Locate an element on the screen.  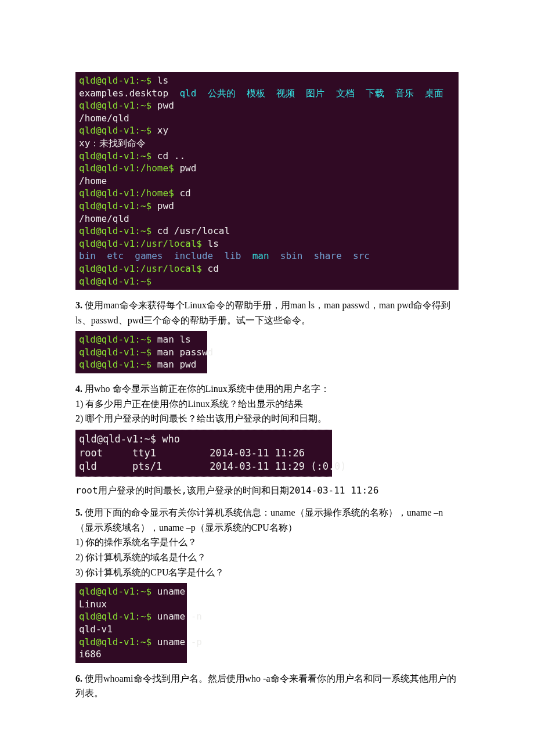
q6-body: 使用whoami命令找到用户名。然后使用who -a命令来看看你的用户名和同一系… is located at coordinates (266, 686).